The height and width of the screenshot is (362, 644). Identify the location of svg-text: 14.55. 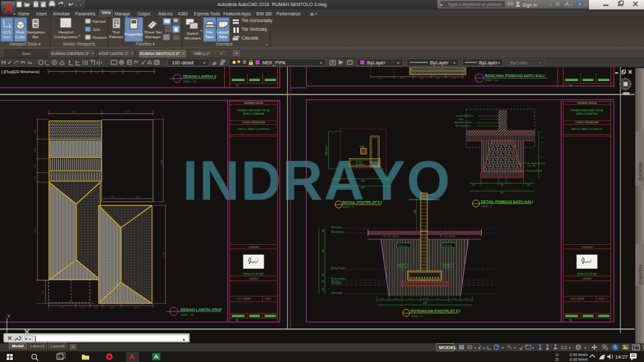
(35, 231).